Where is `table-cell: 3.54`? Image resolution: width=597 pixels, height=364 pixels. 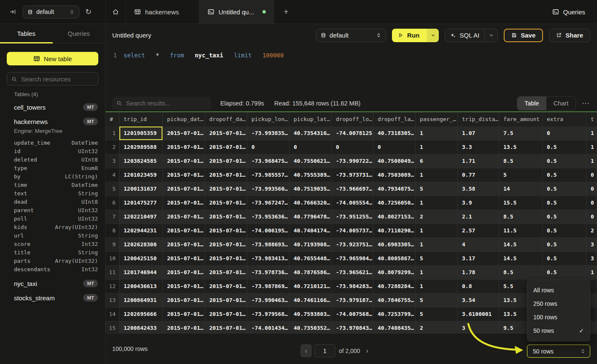 table-cell: 3.54 is located at coordinates (478, 300).